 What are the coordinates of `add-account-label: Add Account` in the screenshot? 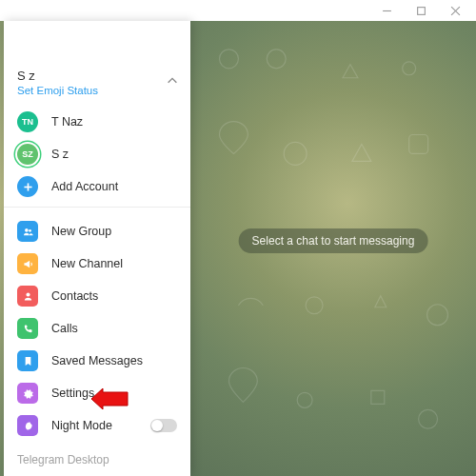 It's located at (85, 187).